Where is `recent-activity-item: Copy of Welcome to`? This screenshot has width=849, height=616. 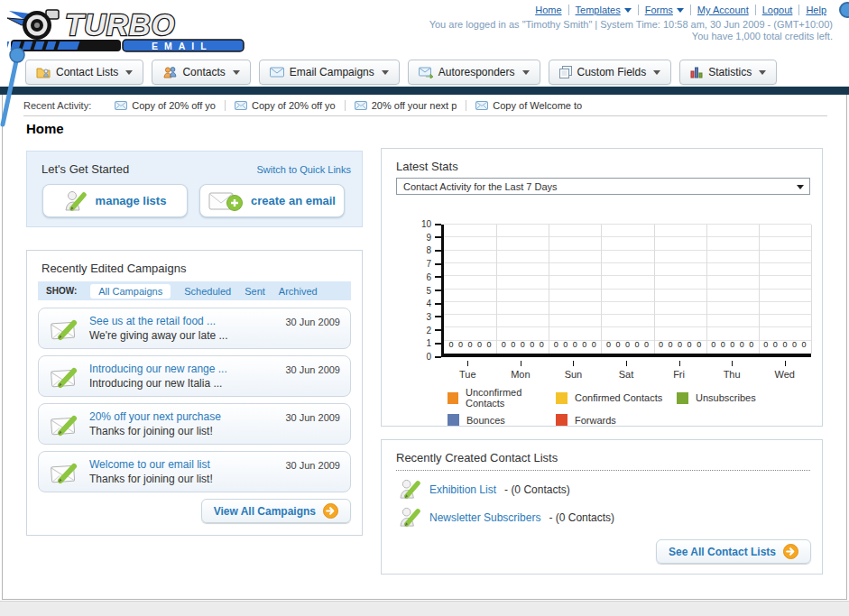 recent-activity-item: Copy of Welcome to is located at coordinates (529, 106).